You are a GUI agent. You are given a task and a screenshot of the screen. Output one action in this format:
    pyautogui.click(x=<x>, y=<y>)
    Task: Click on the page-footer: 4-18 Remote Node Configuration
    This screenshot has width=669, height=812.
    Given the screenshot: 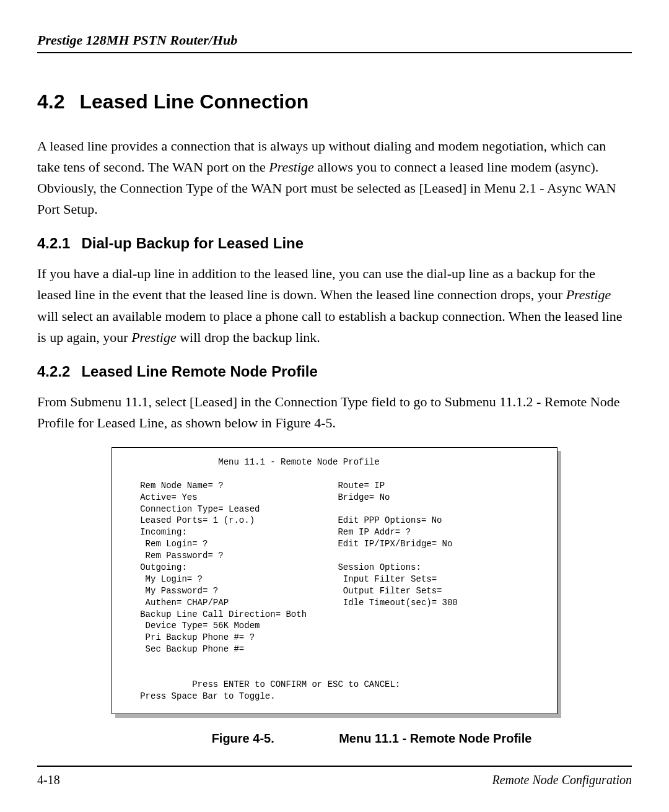 What is the action you would take?
    pyautogui.click(x=334, y=777)
    